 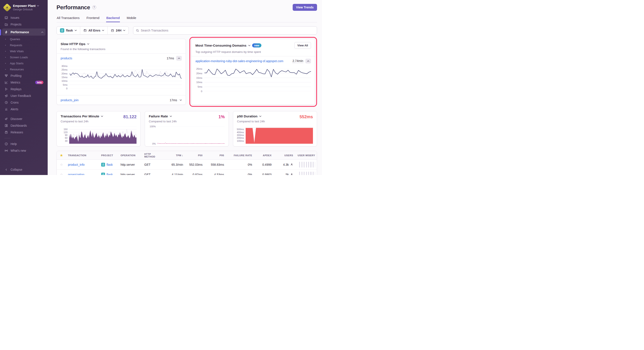 What do you see at coordinates (83, 155) in the screenshot?
I see `col-transaction: TRANSACTION` at bounding box center [83, 155].